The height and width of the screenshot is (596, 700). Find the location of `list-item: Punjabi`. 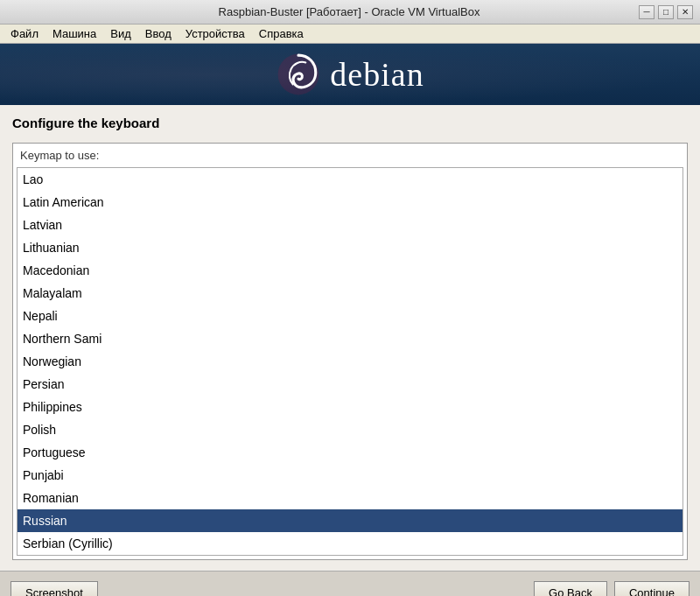

list-item: Punjabi is located at coordinates (350, 475).